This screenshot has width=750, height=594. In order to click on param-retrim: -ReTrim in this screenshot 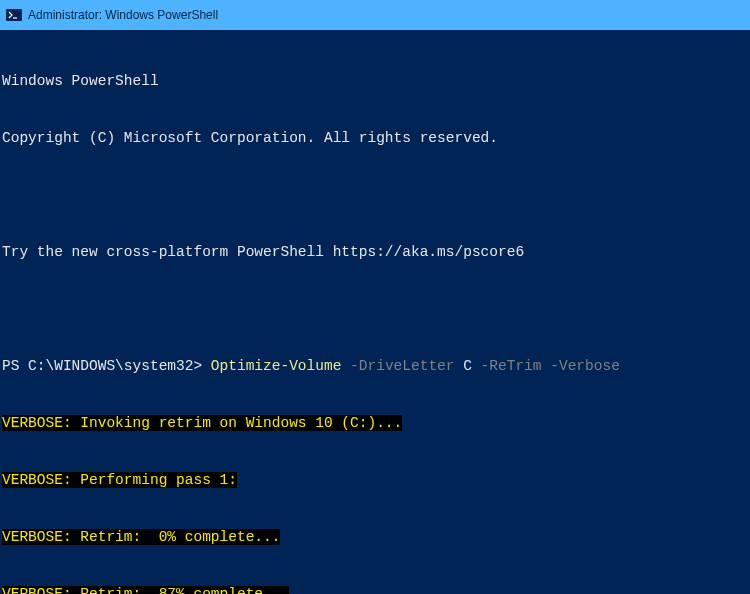, I will do `click(512, 366)`.